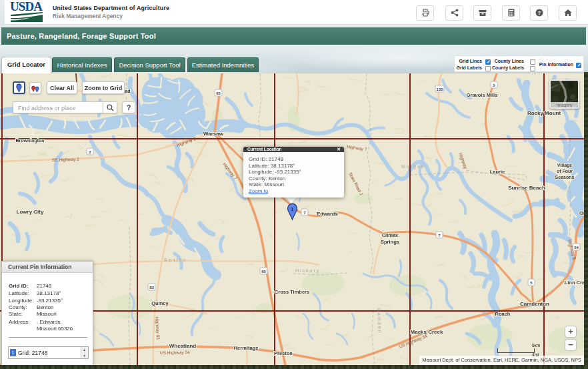  I want to click on svg-text: Sunrise Beach, so click(527, 188).